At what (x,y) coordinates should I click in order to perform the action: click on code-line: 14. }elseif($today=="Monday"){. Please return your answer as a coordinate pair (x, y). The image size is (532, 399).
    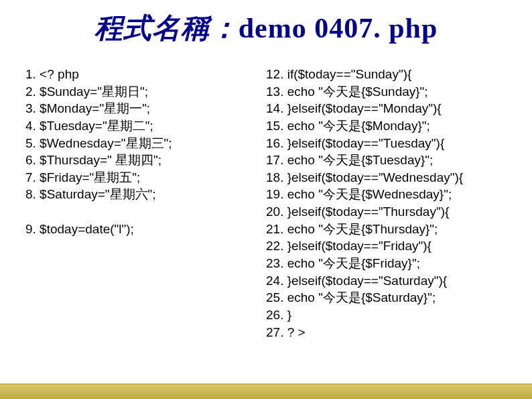
    Looking at the image, I should click on (386, 109).